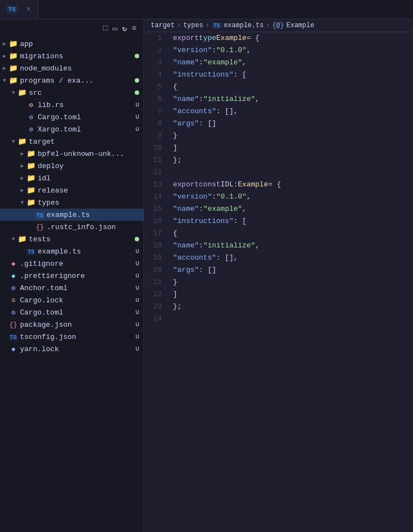 Image resolution: width=413 pixels, height=532 pixels. What do you see at coordinates (72, 215) in the screenshot?
I see `tree-item-example-ts-file: TSexample.ts` at bounding box center [72, 215].